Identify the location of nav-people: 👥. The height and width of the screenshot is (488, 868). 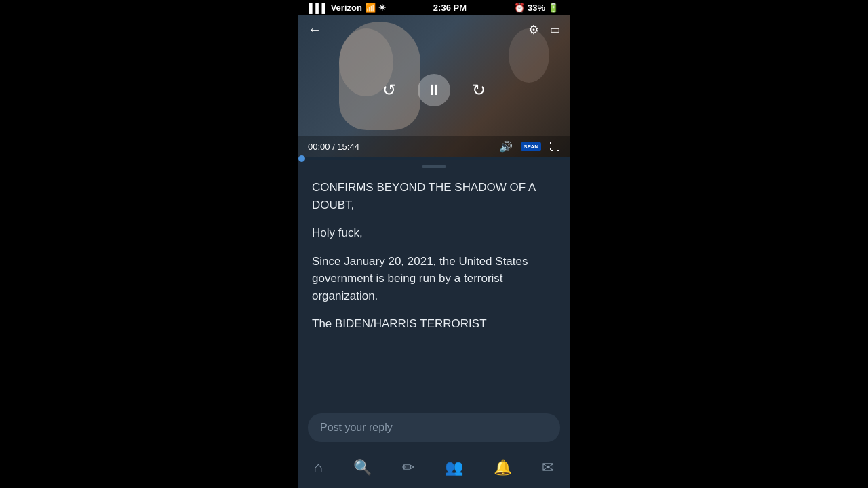
(454, 468).